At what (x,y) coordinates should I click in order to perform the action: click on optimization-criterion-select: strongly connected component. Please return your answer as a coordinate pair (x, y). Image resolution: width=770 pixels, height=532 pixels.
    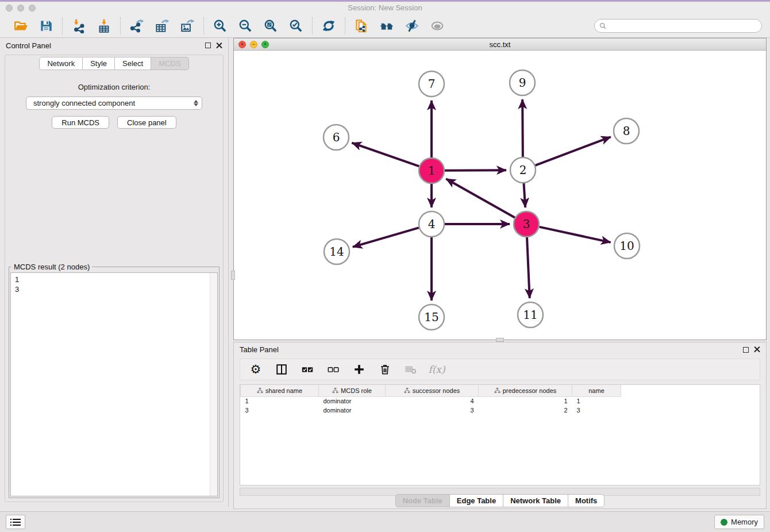
    Looking at the image, I should click on (114, 103).